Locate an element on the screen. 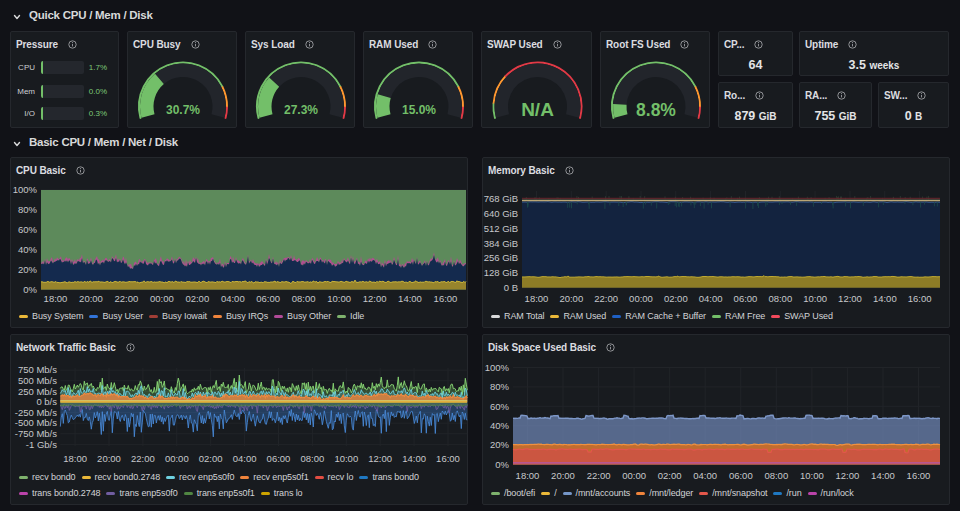 This screenshot has width=960, height=511. svg-text: 384 GiB is located at coordinates (501, 244).